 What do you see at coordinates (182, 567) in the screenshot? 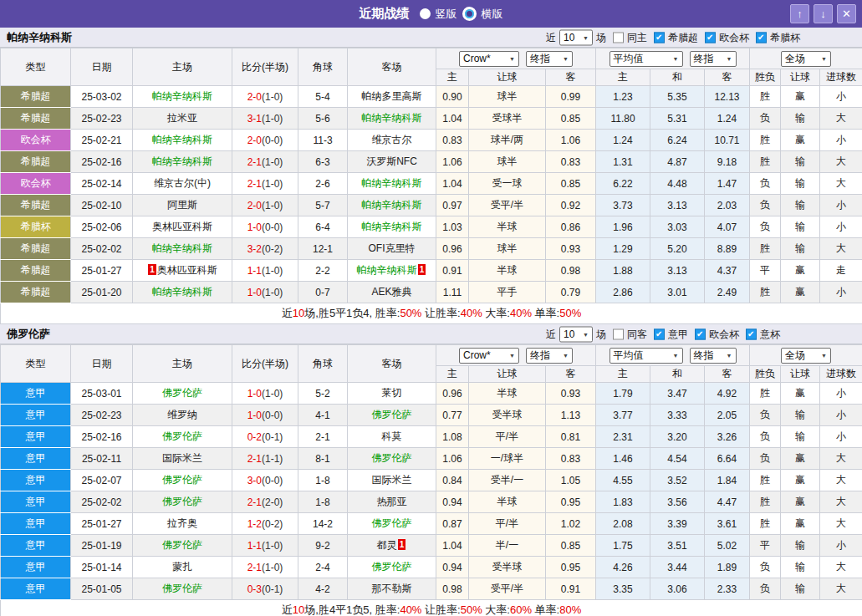
I see `home-team-name: 蒙扎` at bounding box center [182, 567].